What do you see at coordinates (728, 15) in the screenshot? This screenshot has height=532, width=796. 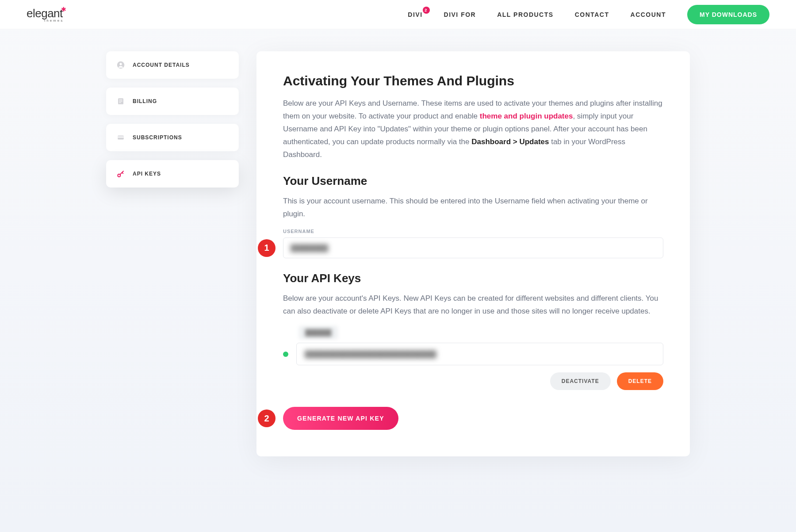 I see `my-downloads-button: MY DOWNLOADS` at bounding box center [728, 15].